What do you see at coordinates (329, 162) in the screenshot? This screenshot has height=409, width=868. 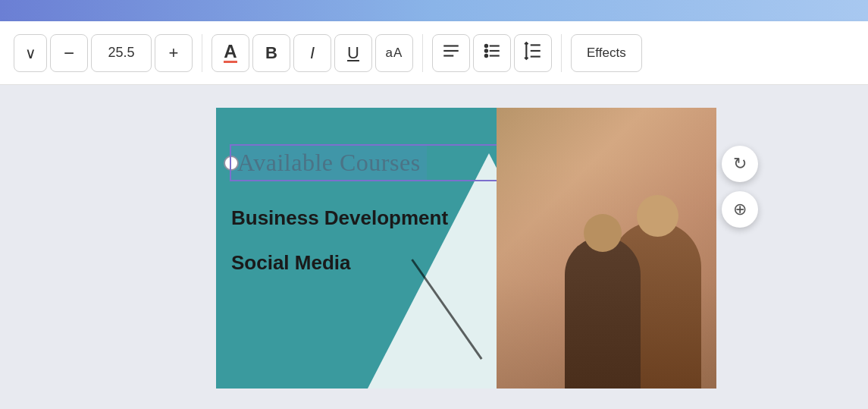 I see `heading-text: Available Courses` at bounding box center [329, 162].